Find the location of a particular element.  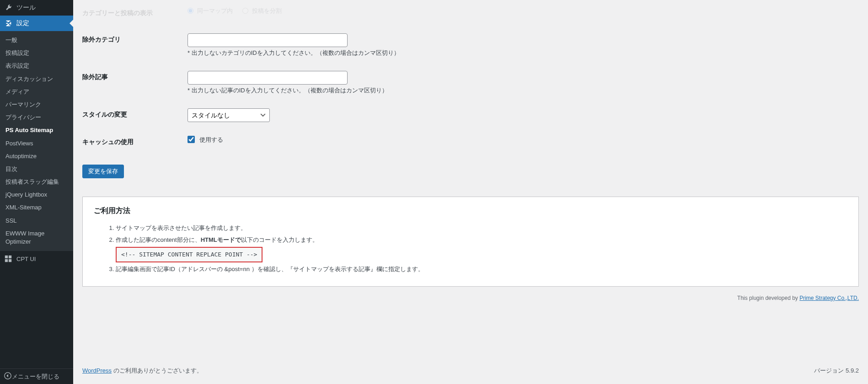

style-select: スタイルなし is located at coordinates (229, 115).